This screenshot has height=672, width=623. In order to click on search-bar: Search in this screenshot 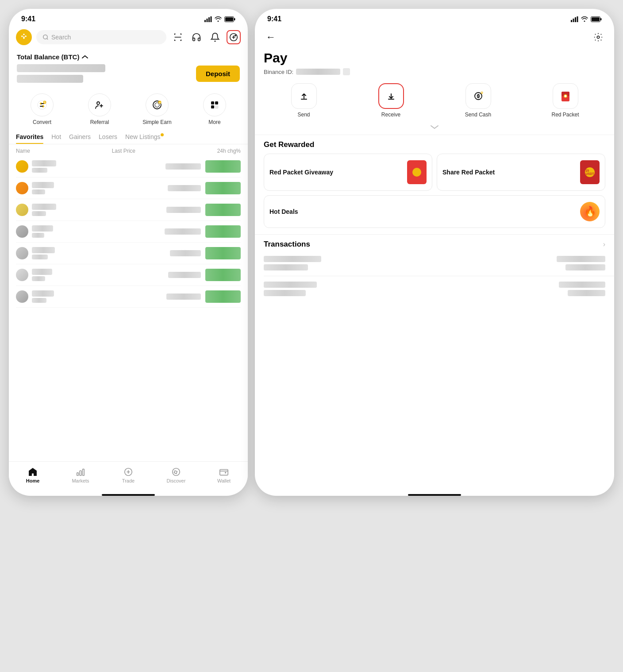, I will do `click(101, 37)`.